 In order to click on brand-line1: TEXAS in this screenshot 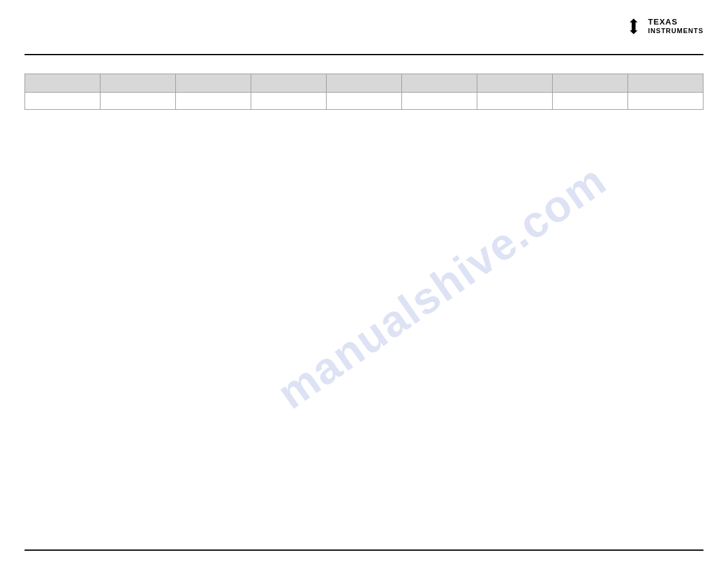, I will do `click(676, 22)`.